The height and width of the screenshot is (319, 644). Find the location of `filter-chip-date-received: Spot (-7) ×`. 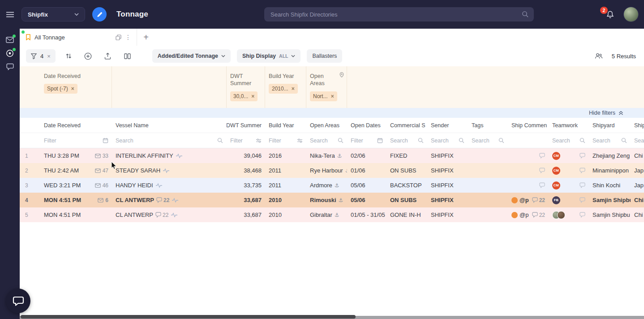

filter-chip-date-received: Spot (-7) × is located at coordinates (61, 89).